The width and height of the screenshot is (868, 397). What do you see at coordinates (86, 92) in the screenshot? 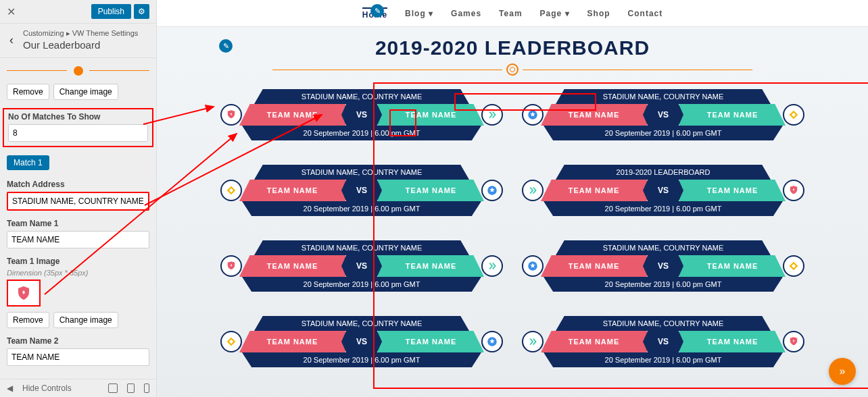
I see `change-image-button: Change image` at bounding box center [86, 92].